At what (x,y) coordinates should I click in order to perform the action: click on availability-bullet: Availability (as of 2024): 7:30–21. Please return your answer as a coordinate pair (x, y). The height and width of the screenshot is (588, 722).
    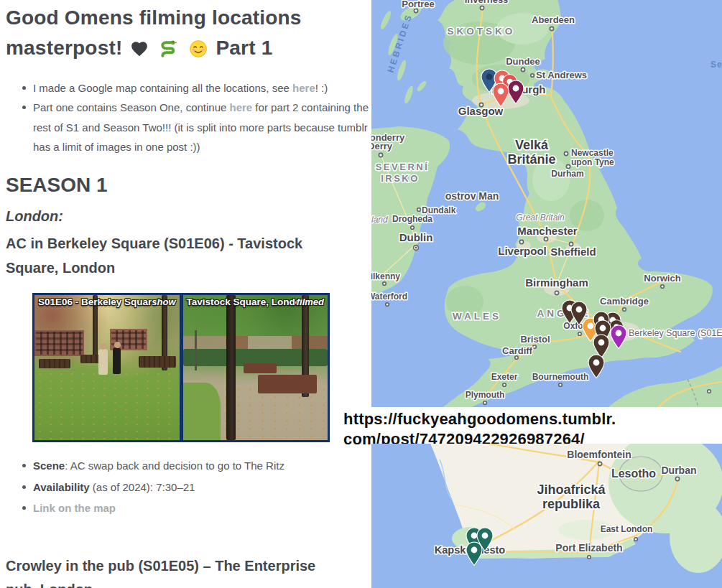
    Looking at the image, I should click on (201, 488).